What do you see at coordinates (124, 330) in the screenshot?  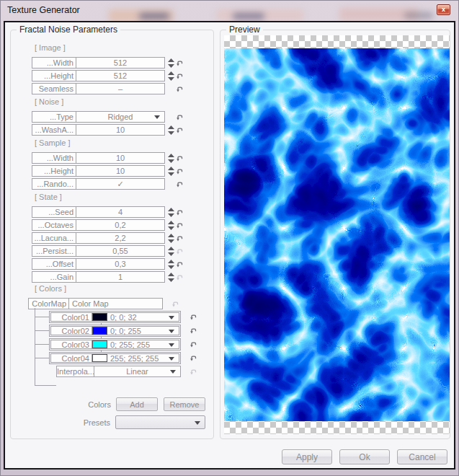 I see `color-rgb-value: 0; 0; 255` at bounding box center [124, 330].